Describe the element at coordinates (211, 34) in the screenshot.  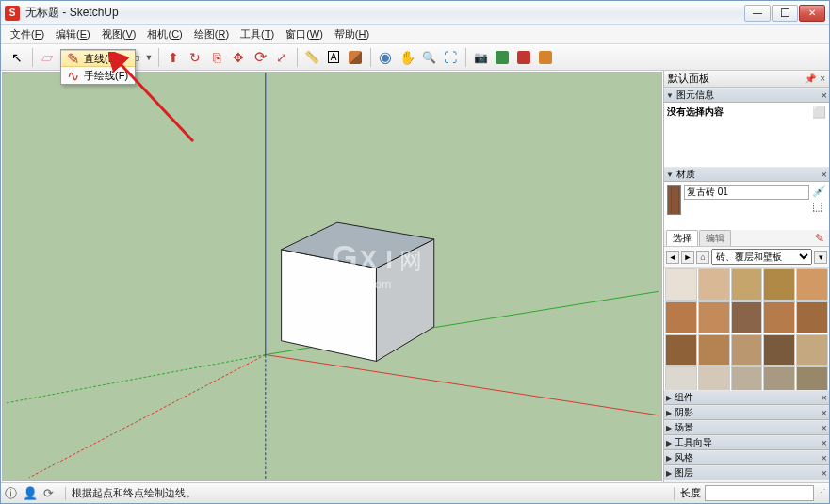
I see `menu-draw: 绘图(R)` at that location.